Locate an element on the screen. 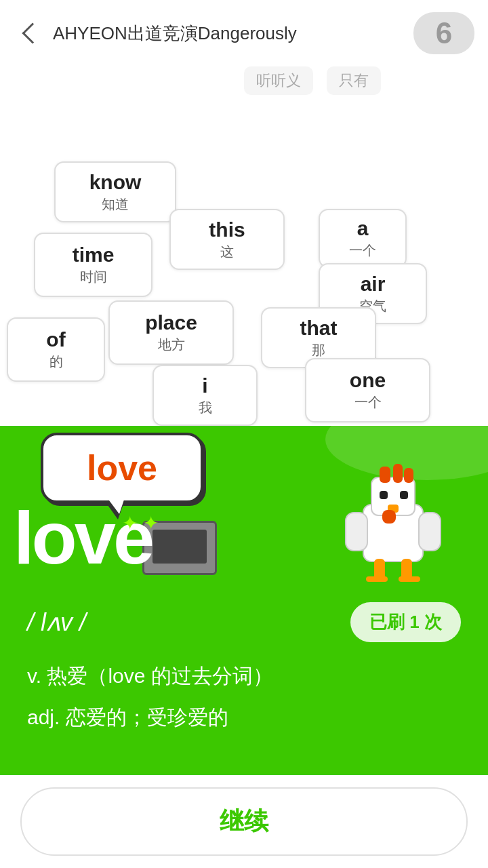  speech-word: love is located at coordinates (122, 468).